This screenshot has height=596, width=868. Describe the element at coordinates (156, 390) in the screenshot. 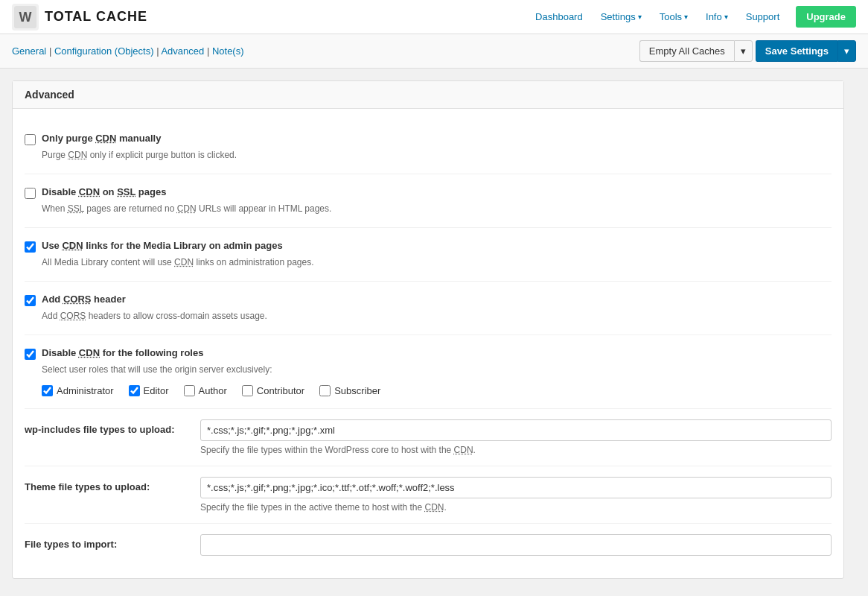

I see `role-editor-label: Editor` at that location.